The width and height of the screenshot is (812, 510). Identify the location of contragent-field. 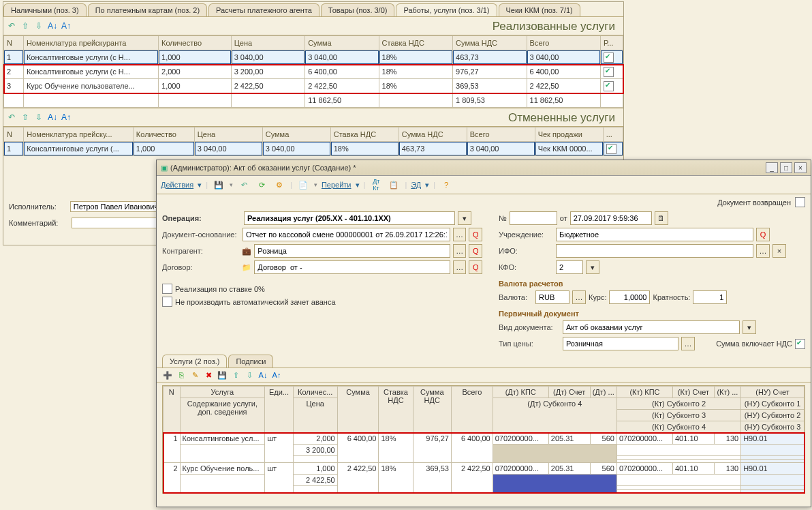
(352, 251).